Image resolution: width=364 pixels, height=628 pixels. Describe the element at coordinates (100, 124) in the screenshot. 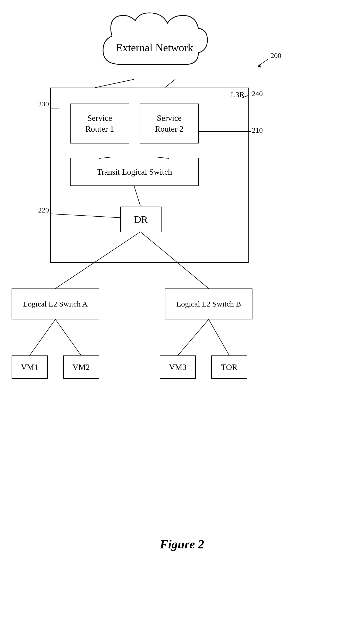

I see `service-router-1-box: Service Router 1` at that location.